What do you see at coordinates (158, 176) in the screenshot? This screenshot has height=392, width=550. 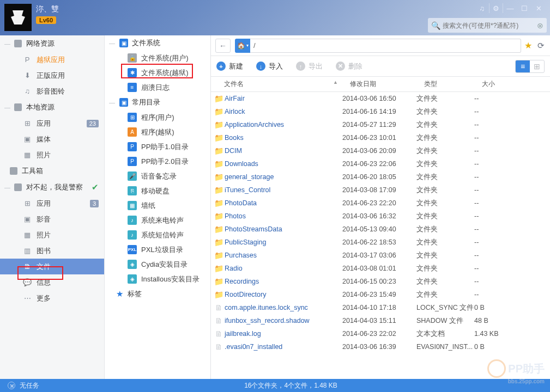 I see `mid-item-common-4: 🎤 语音备忘录` at bounding box center [158, 176].